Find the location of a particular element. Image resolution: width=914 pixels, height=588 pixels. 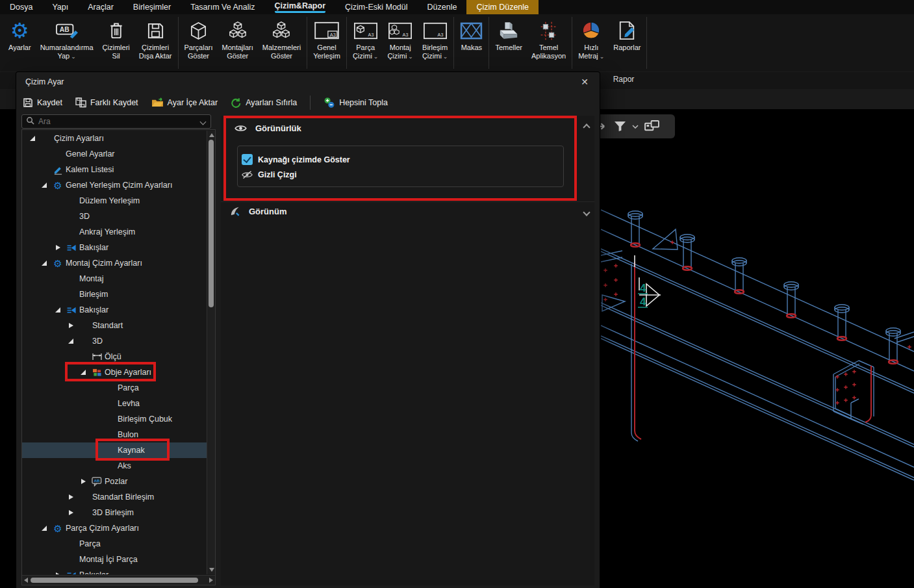

scroll-right-icon is located at coordinates (211, 580).